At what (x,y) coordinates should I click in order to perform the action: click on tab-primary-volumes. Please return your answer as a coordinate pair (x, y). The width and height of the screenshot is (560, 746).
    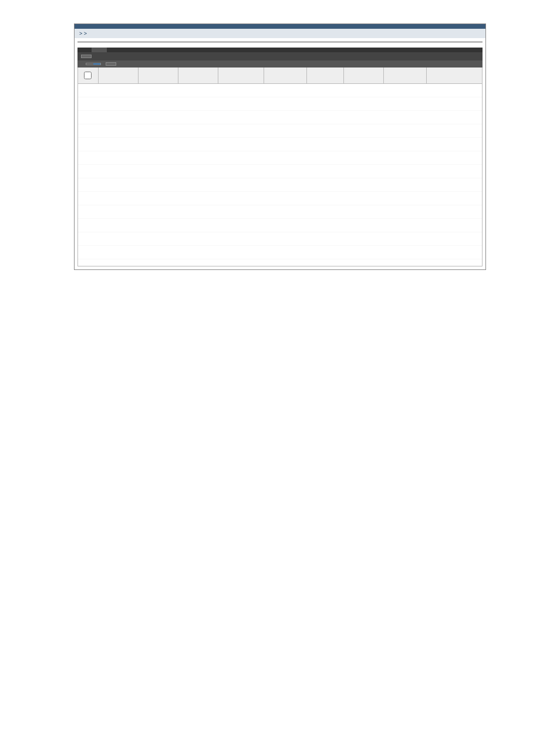
    Looking at the image, I should click on (100, 50).